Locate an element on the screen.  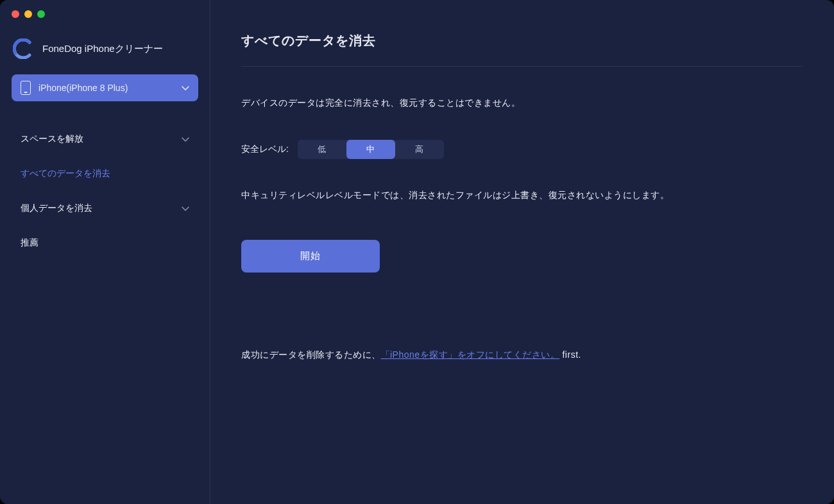
security-level-low: 低 is located at coordinates (322, 149).